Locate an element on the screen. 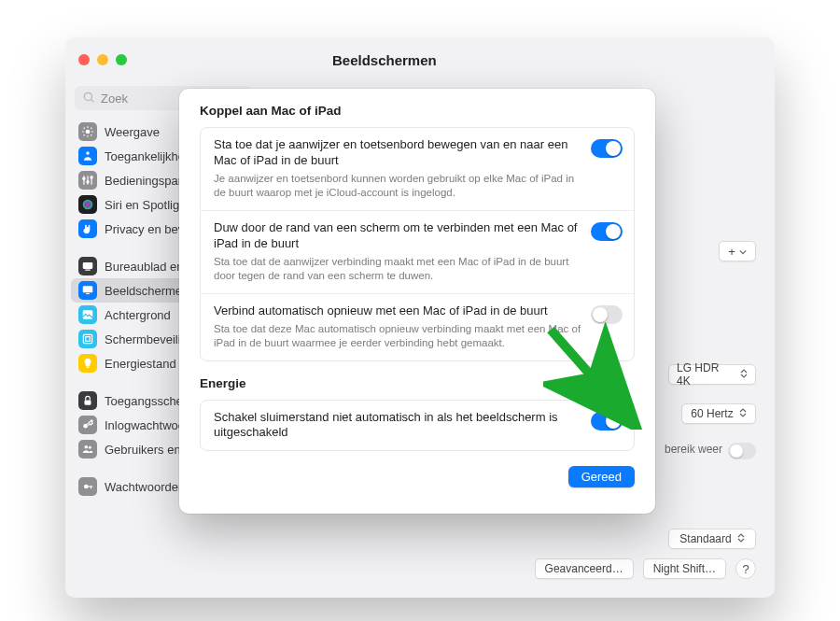 This screenshot has height=621, width=840. sidebar-item-label: Achtergrond is located at coordinates (138, 316).